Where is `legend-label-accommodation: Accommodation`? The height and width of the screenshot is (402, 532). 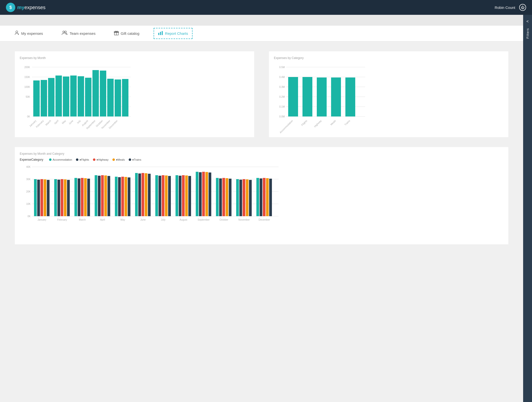
legend-label-accommodation: Accommodation is located at coordinates (62, 160).